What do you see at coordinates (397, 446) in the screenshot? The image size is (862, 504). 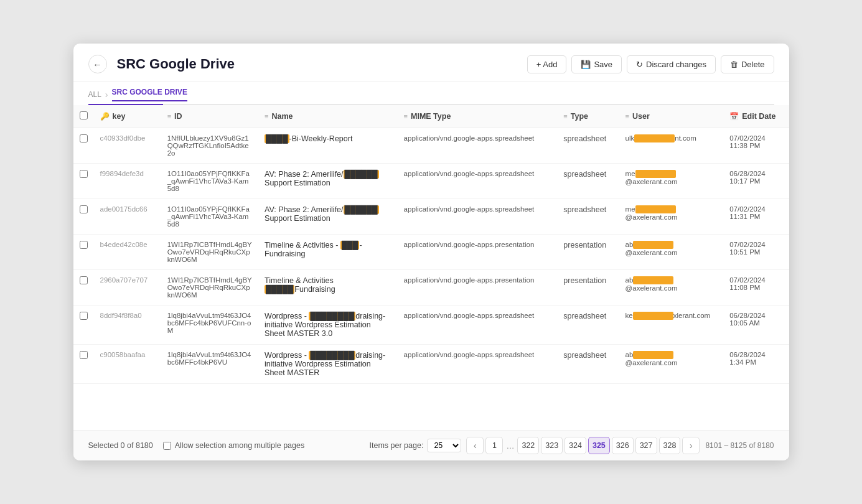 I see `items-per-page-label: Items per page:` at bounding box center [397, 446].